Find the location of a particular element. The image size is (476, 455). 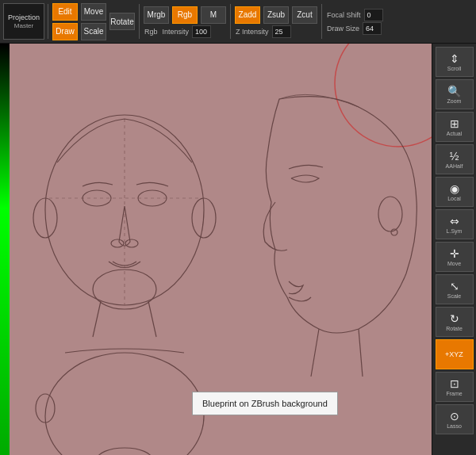

color-bar is located at coordinates (5, 249).